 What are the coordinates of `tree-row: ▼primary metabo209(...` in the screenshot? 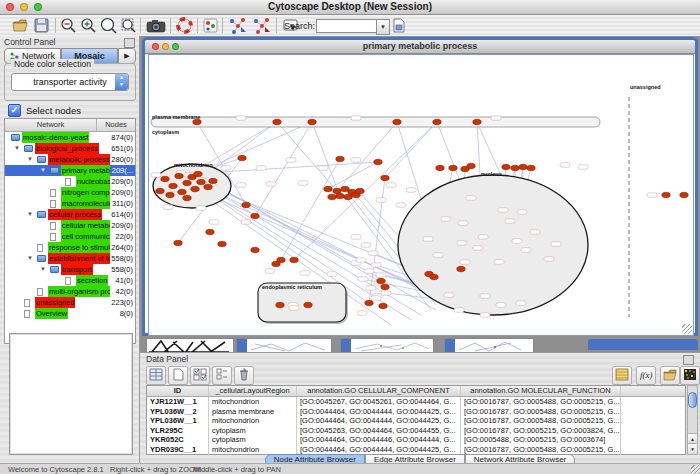 It's located at (70, 170).